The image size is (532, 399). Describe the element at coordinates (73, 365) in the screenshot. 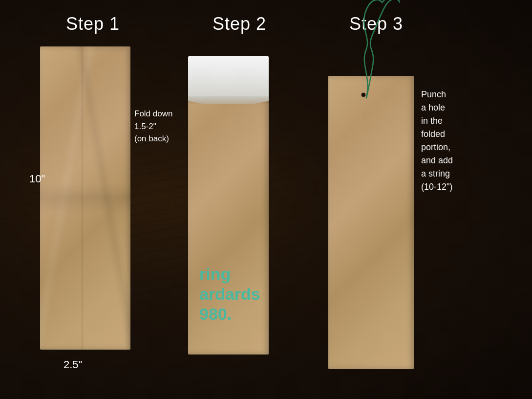

I see `annotation-25in: 2.5"` at that location.